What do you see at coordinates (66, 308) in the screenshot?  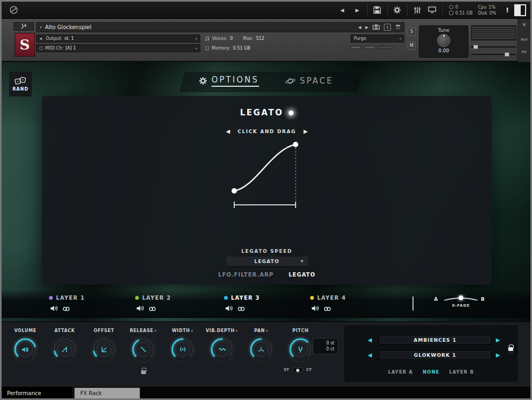 I see `layer1-link-icon` at bounding box center [66, 308].